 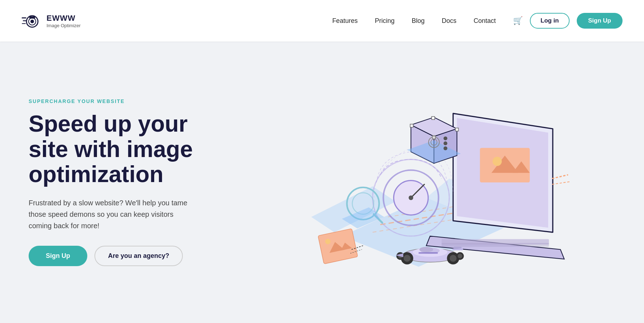 What do you see at coordinates (122, 149) in the screenshot?
I see `hero-title: Speed up your site with image optimizati…` at bounding box center [122, 149].